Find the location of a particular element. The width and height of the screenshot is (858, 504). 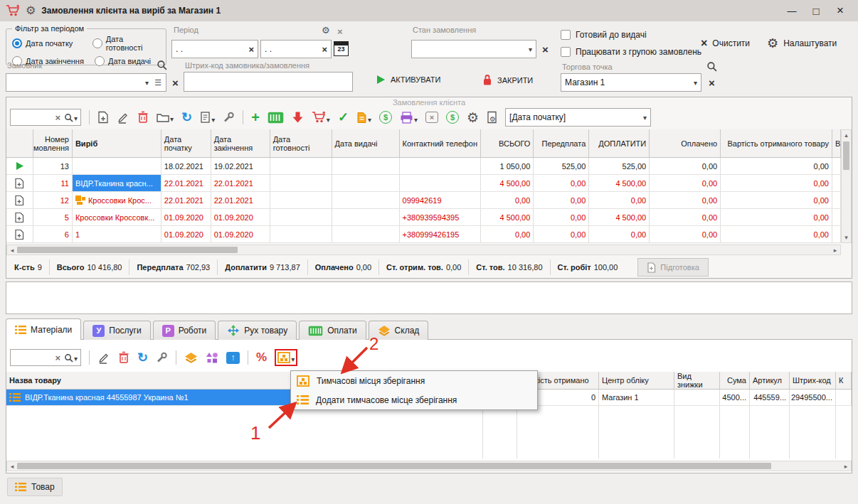

maximize-button: □ is located at coordinates (816, 11).